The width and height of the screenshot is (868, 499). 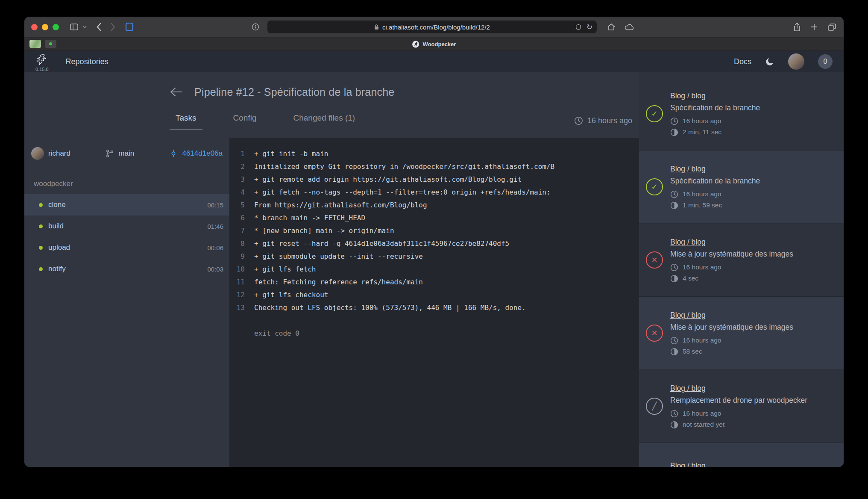 I want to click on build-duration-row: 1 min, 59 sec, so click(x=753, y=205).